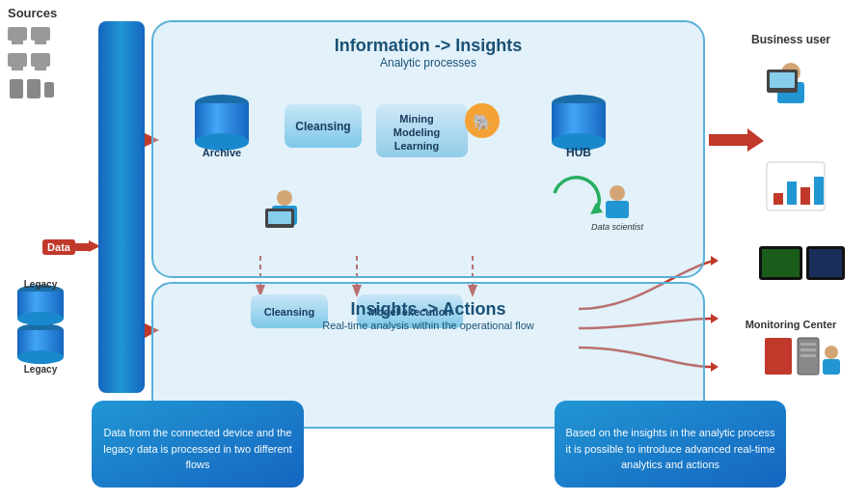 The image size is (868, 502). I want to click on svg-text: Sources, so click(33, 14).